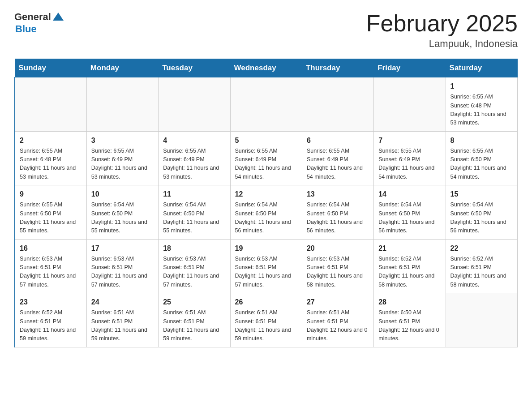  What do you see at coordinates (338, 248) in the screenshot?
I see `day-number: 20` at bounding box center [338, 248].